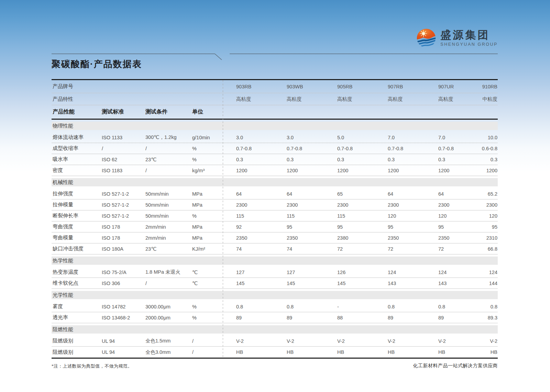 The height and width of the screenshot is (392, 550). What do you see at coordinates (248, 87) in the screenshot?
I see `grade-cell: 903RB` at bounding box center [248, 87].